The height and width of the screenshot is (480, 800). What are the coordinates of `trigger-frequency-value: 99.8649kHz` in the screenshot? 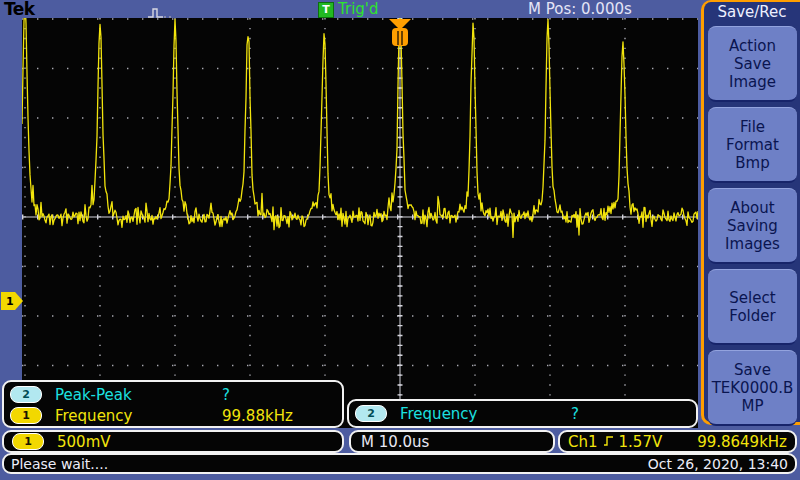 It's located at (742, 442).